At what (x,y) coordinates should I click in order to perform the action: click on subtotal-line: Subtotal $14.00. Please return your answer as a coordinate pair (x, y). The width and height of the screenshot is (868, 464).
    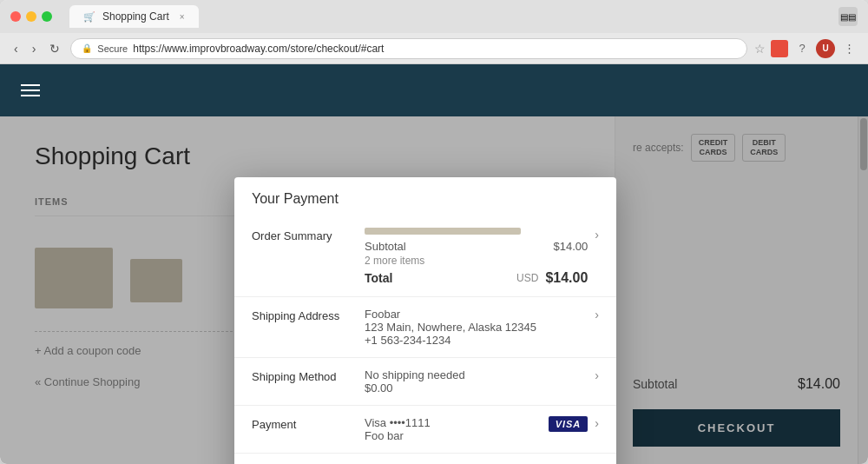
    Looking at the image, I should click on (476, 247).